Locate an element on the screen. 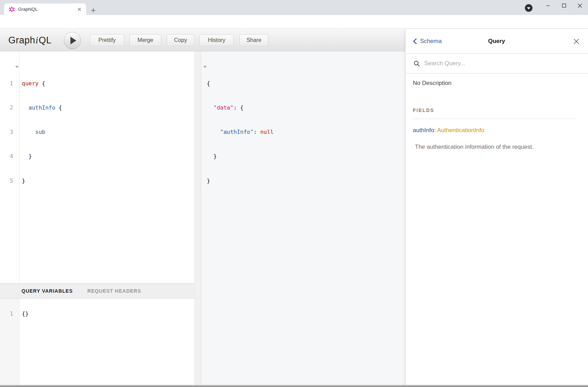 The image size is (588, 387). variable-editor-titlebar: QUERY VARIABLES REQUEST HEADERS is located at coordinates (97, 291).